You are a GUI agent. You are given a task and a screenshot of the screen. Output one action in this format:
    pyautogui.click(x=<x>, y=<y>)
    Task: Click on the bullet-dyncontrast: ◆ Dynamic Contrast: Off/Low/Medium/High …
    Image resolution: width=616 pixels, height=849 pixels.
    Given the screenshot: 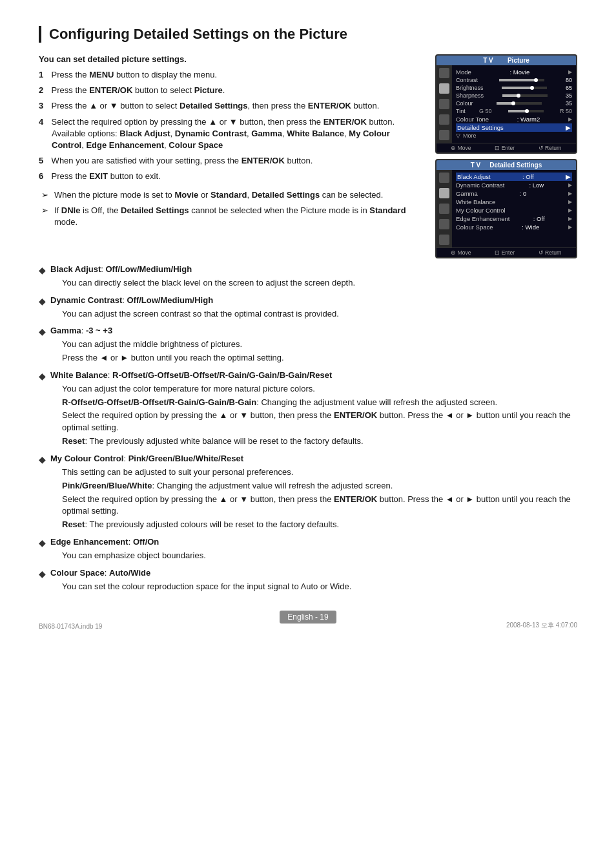 What is the action you would take?
    pyautogui.click(x=308, y=308)
    